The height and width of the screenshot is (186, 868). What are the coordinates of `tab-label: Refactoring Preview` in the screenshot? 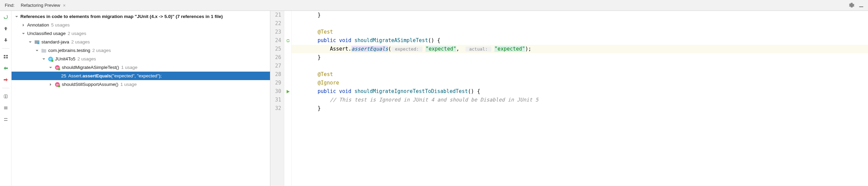 It's located at (40, 5).